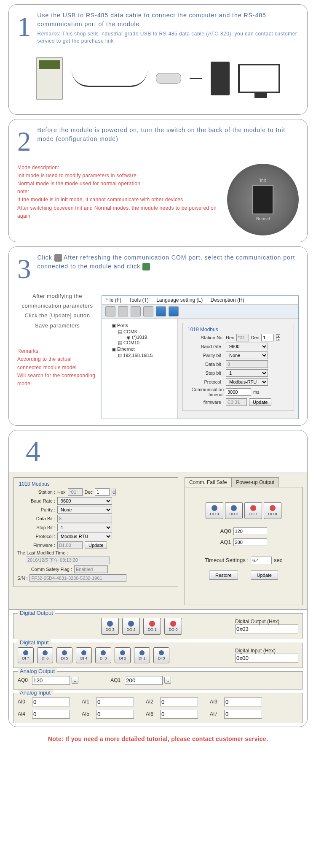  What do you see at coordinates (169, 78) in the screenshot?
I see `usb-connector-icon` at bounding box center [169, 78].